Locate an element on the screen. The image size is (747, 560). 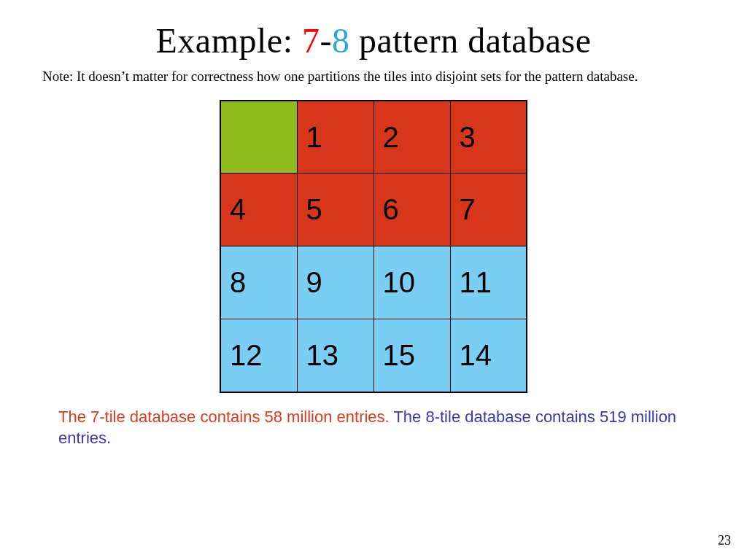
puzzle-row: 12 13 15 14 is located at coordinates (374, 356).